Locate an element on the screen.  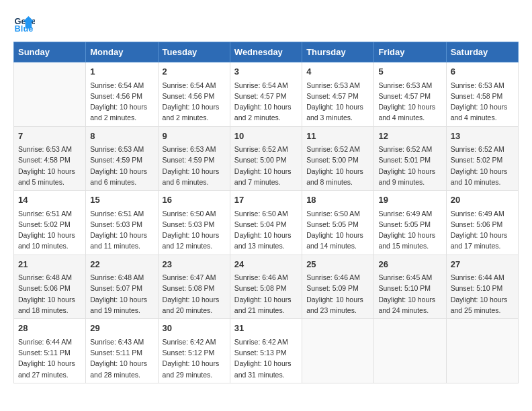
day-info: Sunrise: 6:48 AM Sunset: 5:07 PM Dayligh… is located at coordinates (122, 294).